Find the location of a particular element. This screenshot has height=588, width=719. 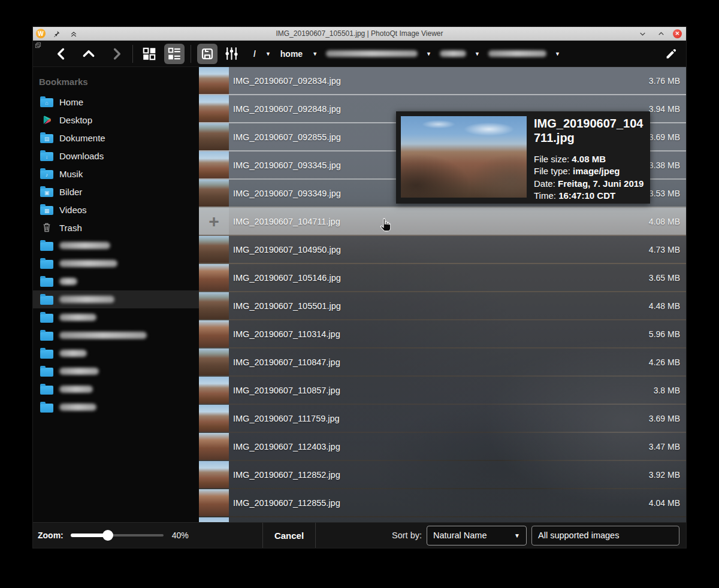

tooltip-detail-line: Date: Freitag, 7. Juni 2019 is located at coordinates (590, 184).